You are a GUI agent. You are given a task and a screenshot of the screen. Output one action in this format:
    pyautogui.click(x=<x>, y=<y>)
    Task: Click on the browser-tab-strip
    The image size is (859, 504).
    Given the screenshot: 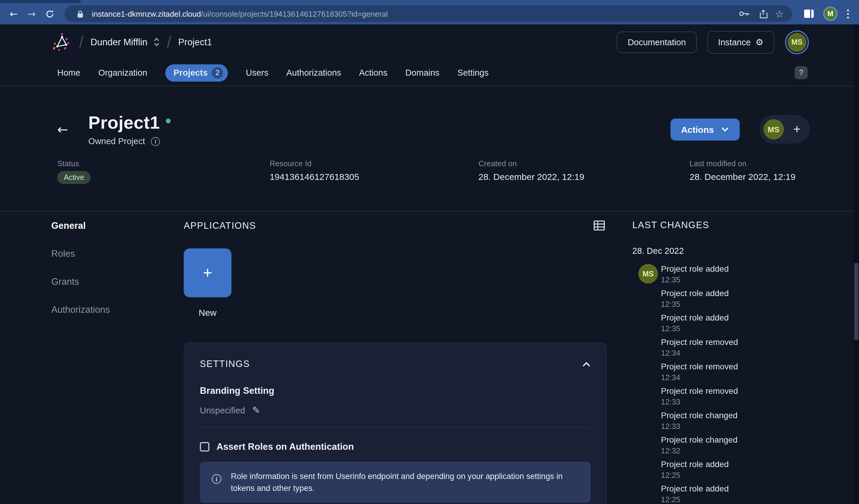 What is the action you would take?
    pyautogui.click(x=430, y=1)
    